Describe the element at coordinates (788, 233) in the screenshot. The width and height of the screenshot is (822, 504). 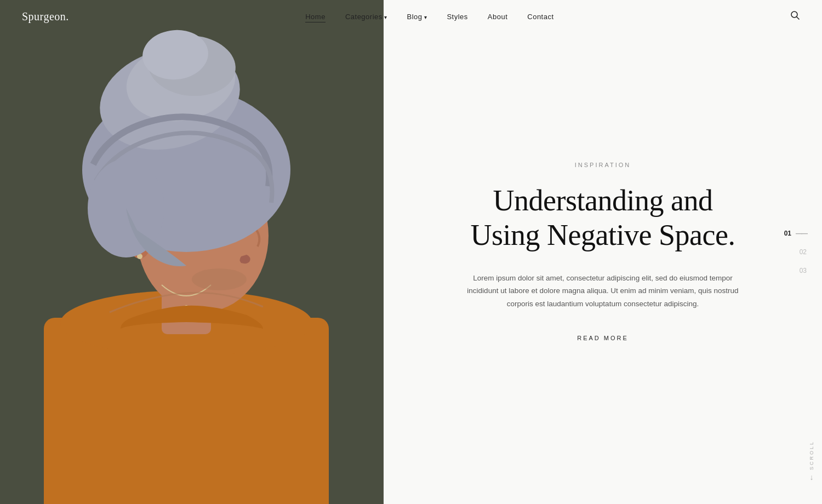
I see `slide-number-1: 01` at that location.